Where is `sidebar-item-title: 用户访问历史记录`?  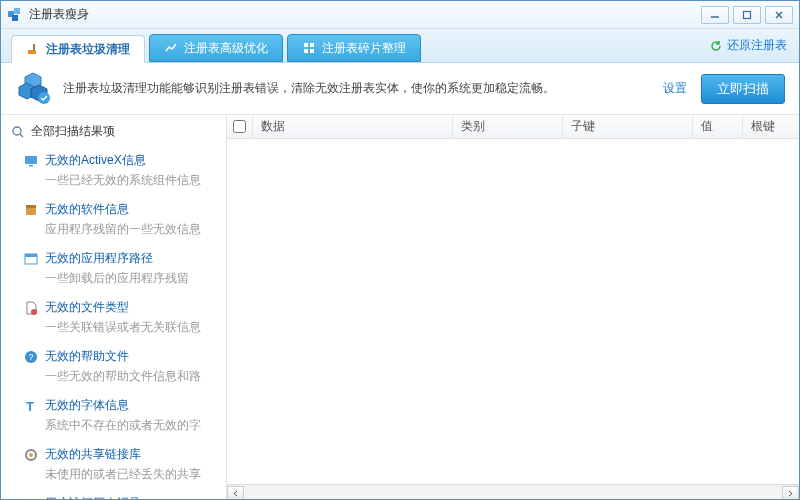 sidebar-item-title: 用户访问历史记录 is located at coordinates (93, 498).